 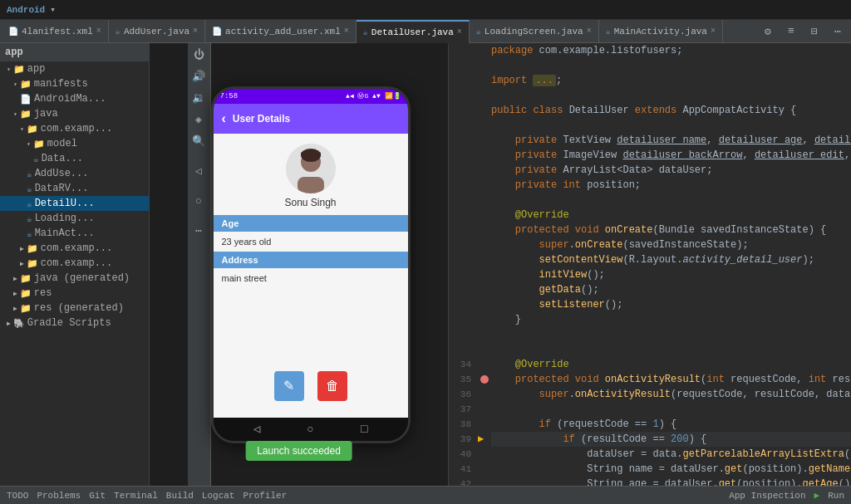 I want to click on code-line-28: 40 dataUser = data.getParcelableArrayLis…, so click(x=650, y=454).